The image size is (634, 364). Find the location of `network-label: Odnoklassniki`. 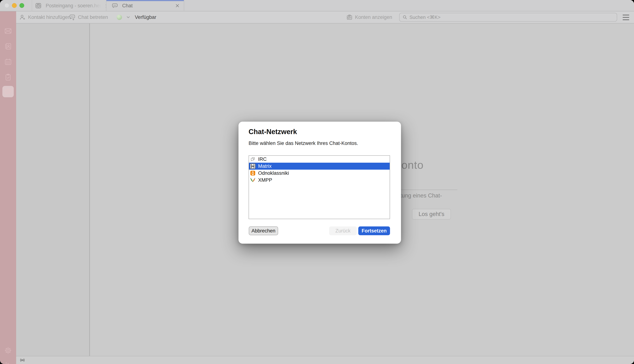

network-label: Odnoklassniki is located at coordinates (273, 173).